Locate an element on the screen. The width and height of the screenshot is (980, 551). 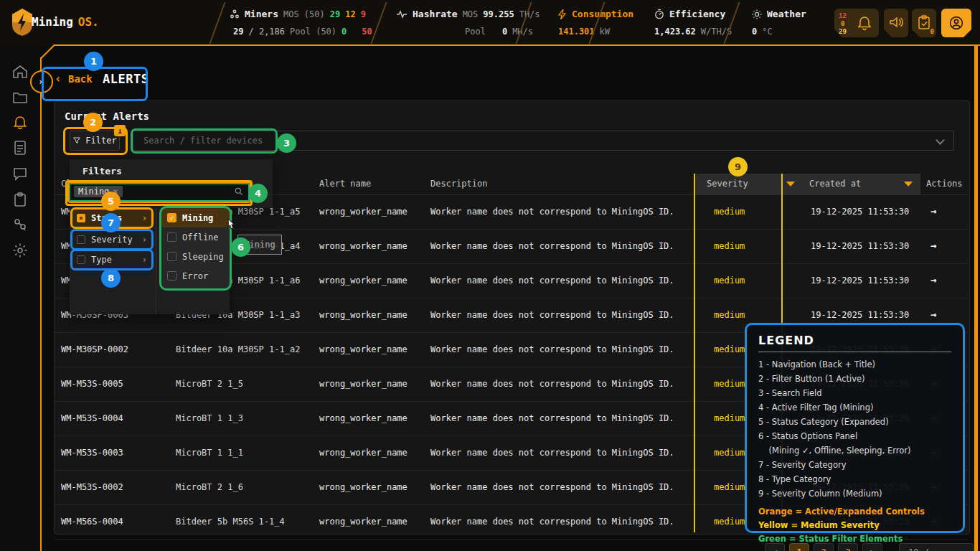
sidebar-item-settings is located at coordinates (20, 250).